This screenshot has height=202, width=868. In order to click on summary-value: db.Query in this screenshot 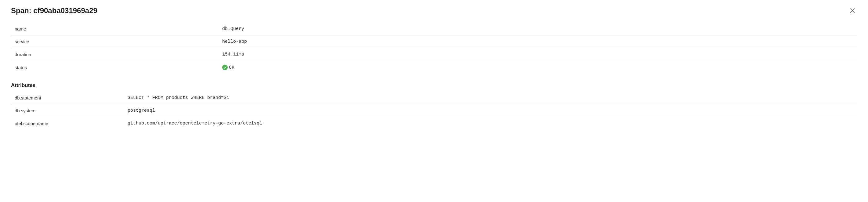, I will do `click(233, 29)`.